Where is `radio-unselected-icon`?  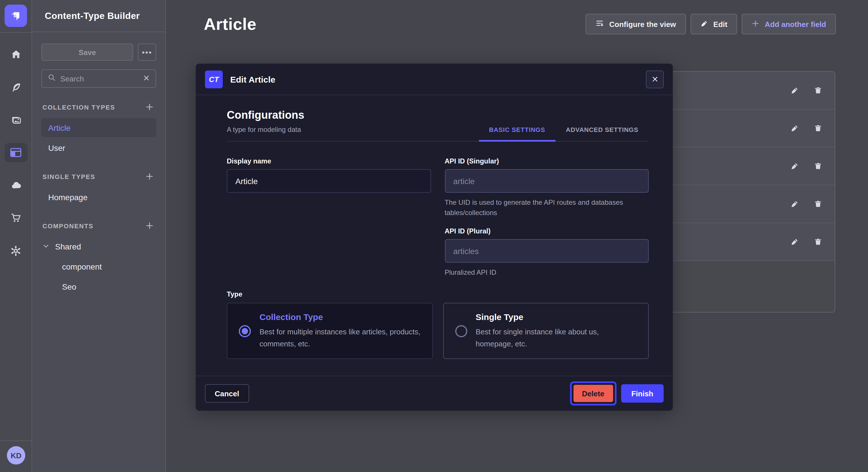 radio-unselected-icon is located at coordinates (461, 331).